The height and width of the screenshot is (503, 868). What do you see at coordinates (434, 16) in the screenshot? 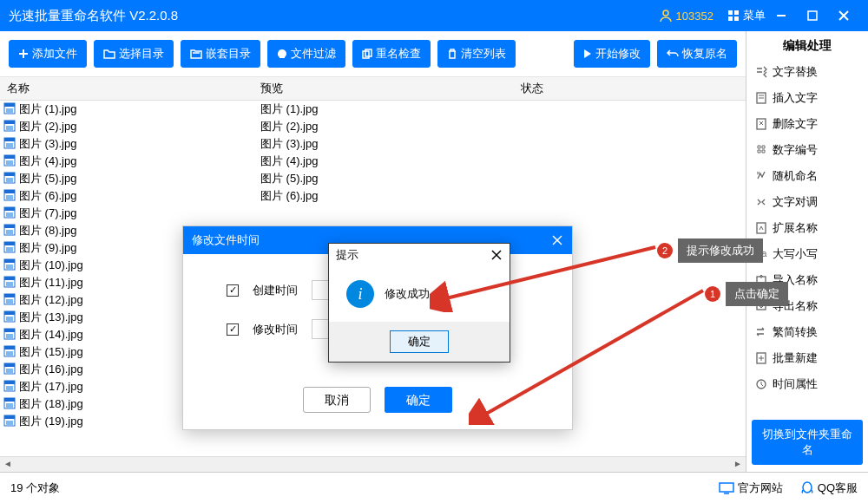
I see `titlebar: 光速批量重命名软件 V2.2.0.8 103352 菜单` at bounding box center [434, 16].